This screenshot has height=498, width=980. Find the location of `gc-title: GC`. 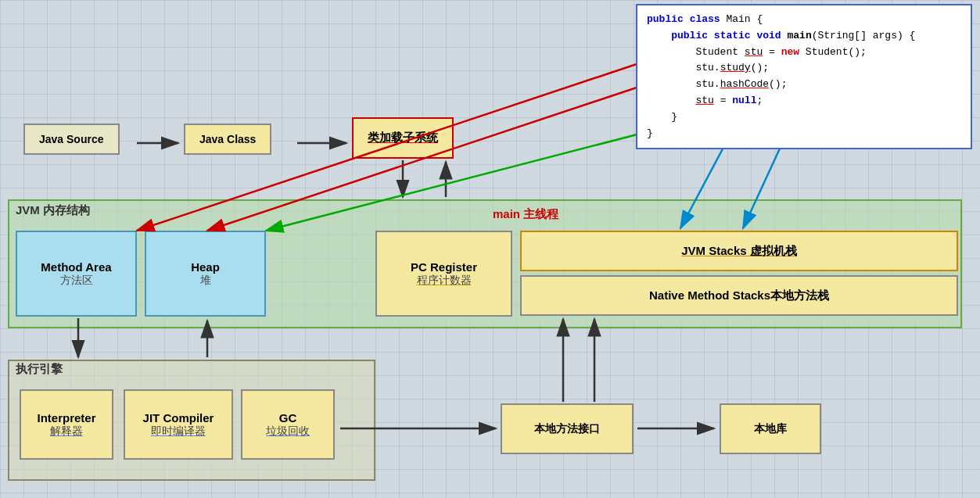

gc-title: GC is located at coordinates (288, 417).